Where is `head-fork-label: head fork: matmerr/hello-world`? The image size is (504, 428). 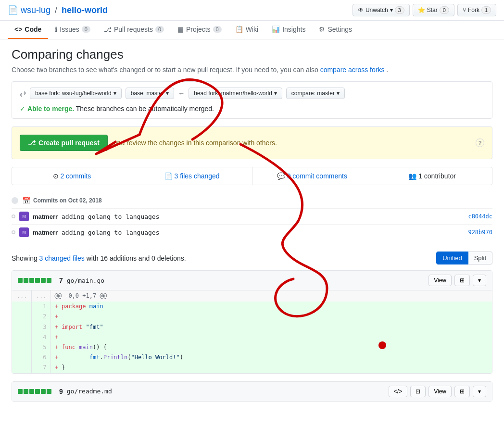 head-fork-label: head fork: matmerr/hello-world is located at coordinates (233, 93).